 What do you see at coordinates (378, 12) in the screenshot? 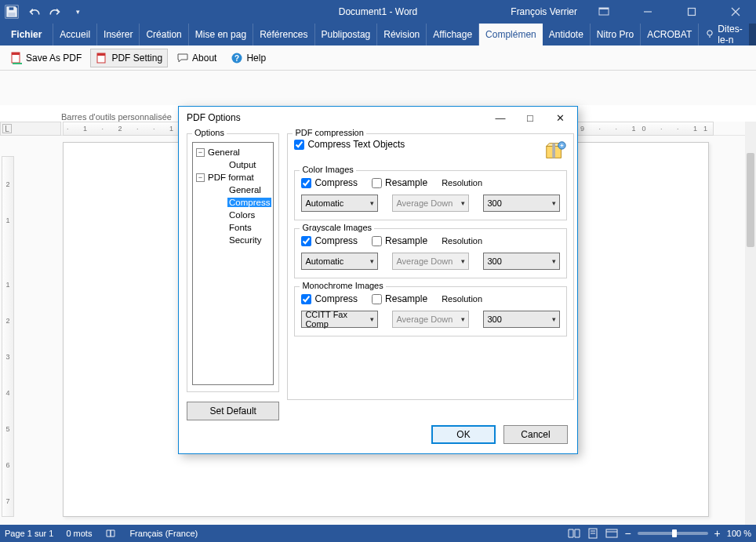
I see `document-title: Document1 - Word` at bounding box center [378, 12].